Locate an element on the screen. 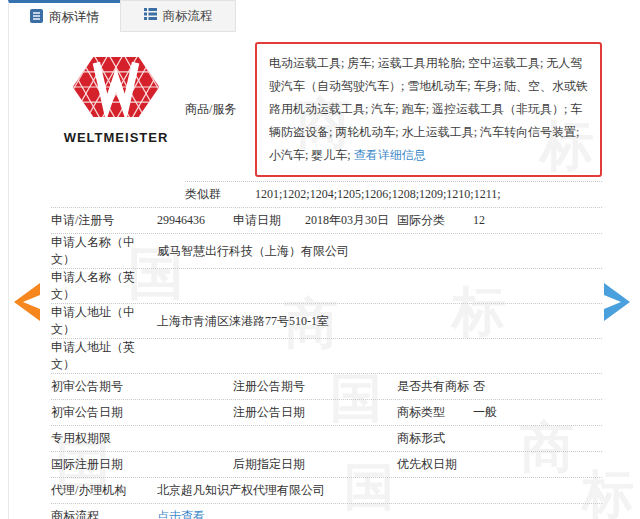  tab-bar: 商标详情 商标流程 is located at coordinates (324, 16).